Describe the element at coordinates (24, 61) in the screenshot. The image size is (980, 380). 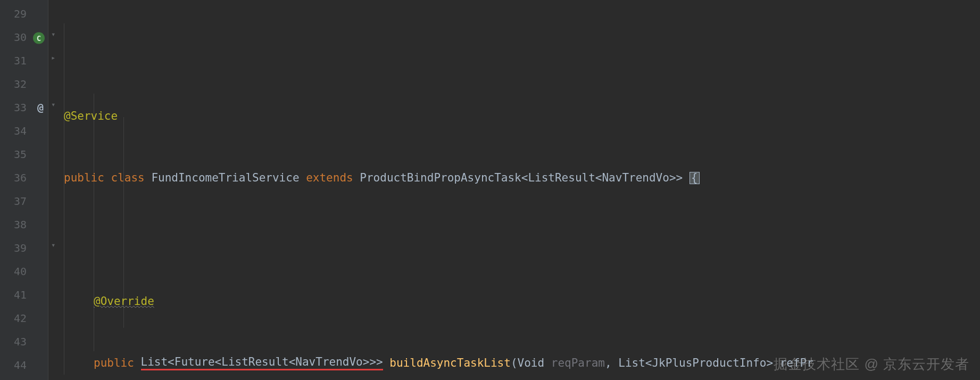
I see `gutter-line: 31` at that location.